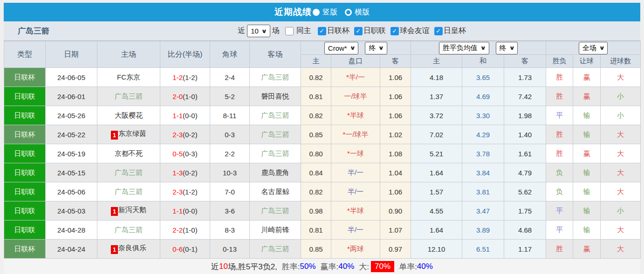 The image size is (644, 274). I want to click on handicap-text: 半球, so click(357, 210).